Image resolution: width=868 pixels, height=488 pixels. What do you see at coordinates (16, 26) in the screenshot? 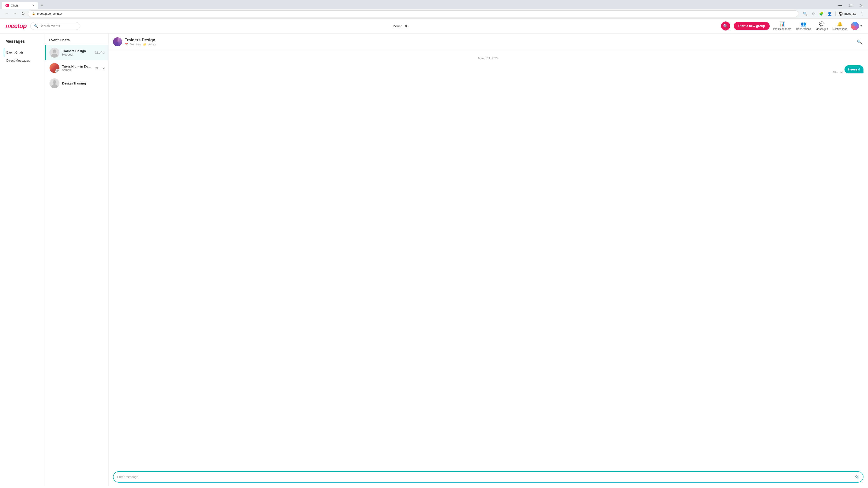
I see `logo-text: meetup` at bounding box center [16, 26].